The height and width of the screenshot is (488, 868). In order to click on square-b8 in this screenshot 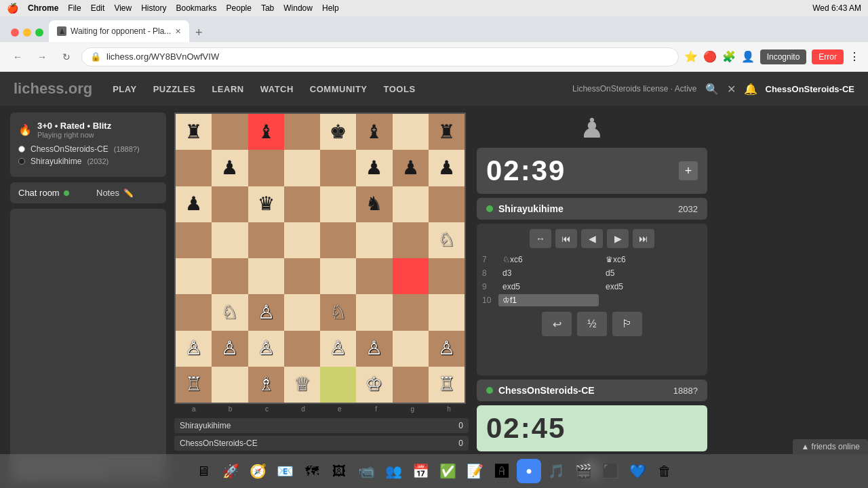, I will do `click(229, 131)`.